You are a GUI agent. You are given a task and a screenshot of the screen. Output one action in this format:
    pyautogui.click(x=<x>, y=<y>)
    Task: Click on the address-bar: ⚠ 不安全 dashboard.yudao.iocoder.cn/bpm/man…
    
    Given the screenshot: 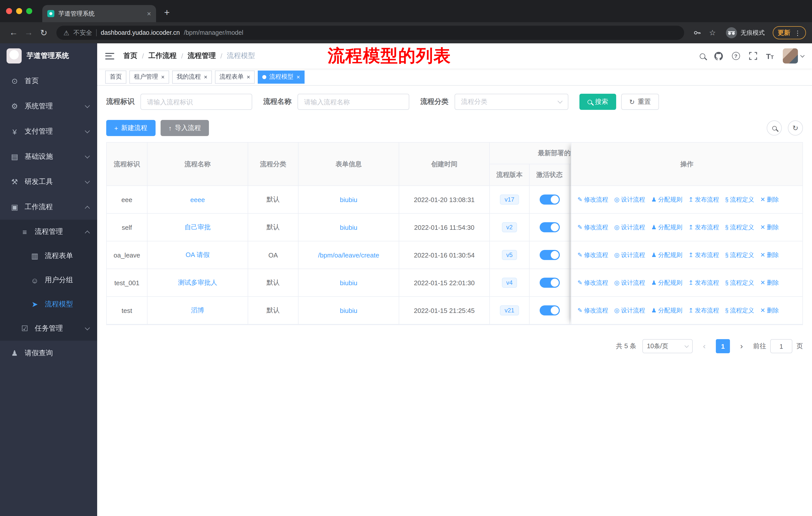 What is the action you would take?
    pyautogui.click(x=370, y=33)
    